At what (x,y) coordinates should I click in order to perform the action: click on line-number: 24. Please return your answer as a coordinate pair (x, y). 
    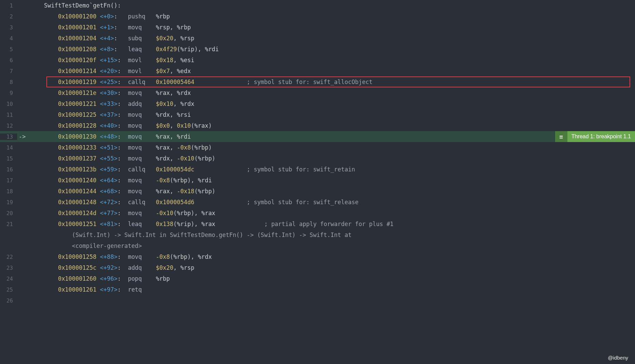
    Looking at the image, I should click on (9, 279).